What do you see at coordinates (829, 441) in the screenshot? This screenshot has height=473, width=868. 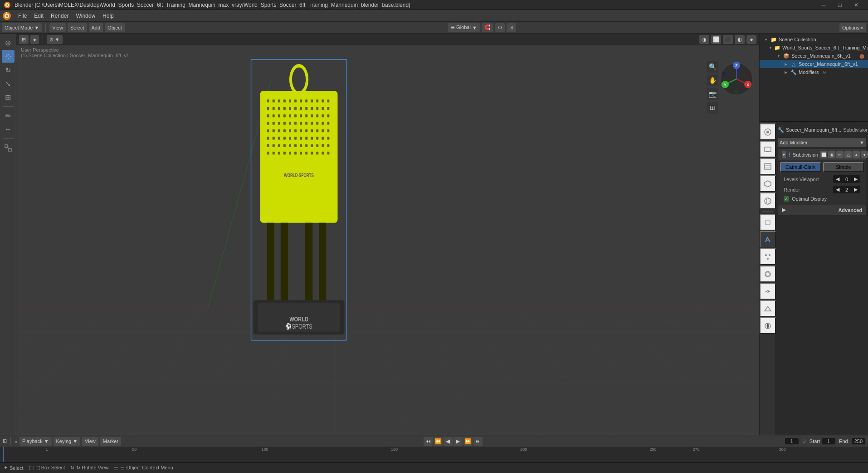 I see `start-frame-display: 1` at bounding box center [829, 441].